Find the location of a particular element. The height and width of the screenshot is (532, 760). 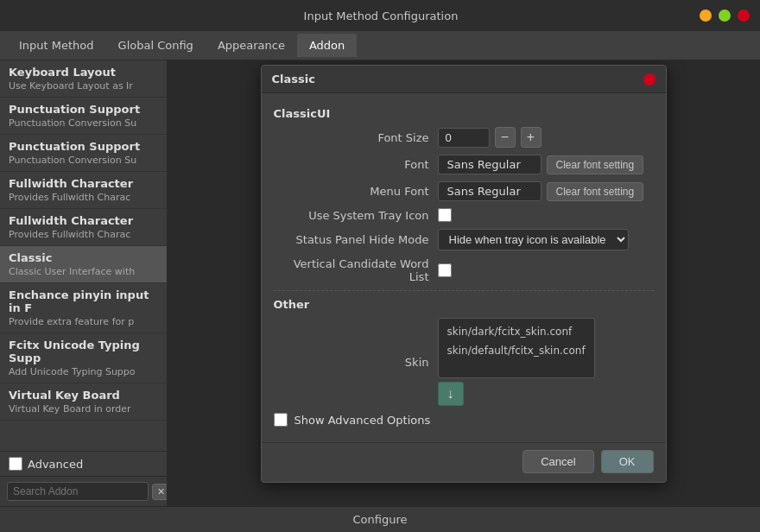

status-panel-row: Status Panel Hide Mode Hide when tray ic… is located at coordinates (464, 240).